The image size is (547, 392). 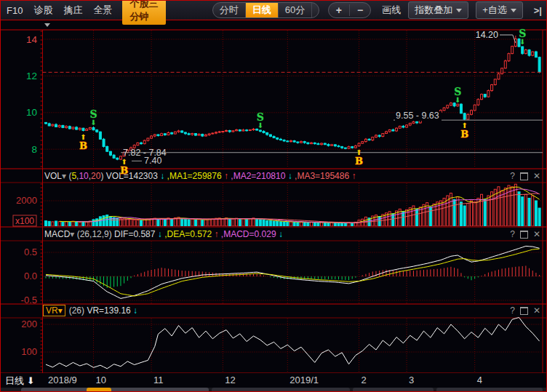 What do you see at coordinates (53, 176) in the screenshot?
I see `header-segment: VOL` at bounding box center [53, 176].